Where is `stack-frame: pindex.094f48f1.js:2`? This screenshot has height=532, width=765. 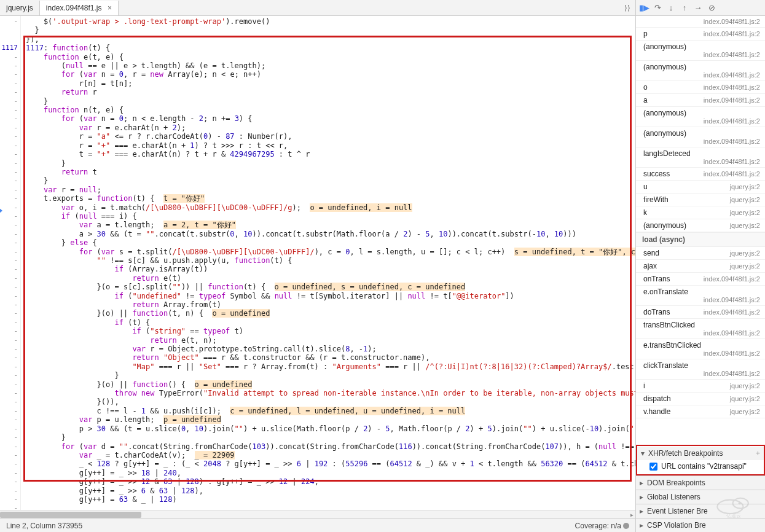 stack-frame: pindex.094f48f1.js:2 is located at coordinates (700, 34).